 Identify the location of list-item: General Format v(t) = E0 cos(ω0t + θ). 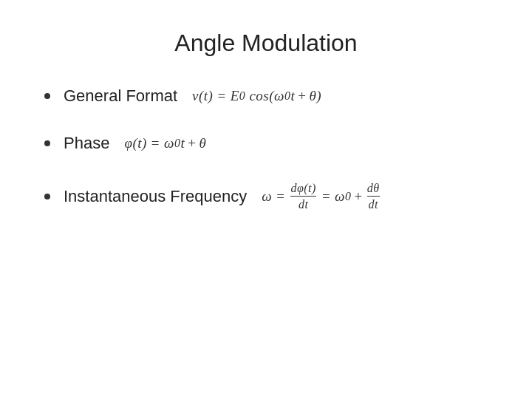
(266, 96).